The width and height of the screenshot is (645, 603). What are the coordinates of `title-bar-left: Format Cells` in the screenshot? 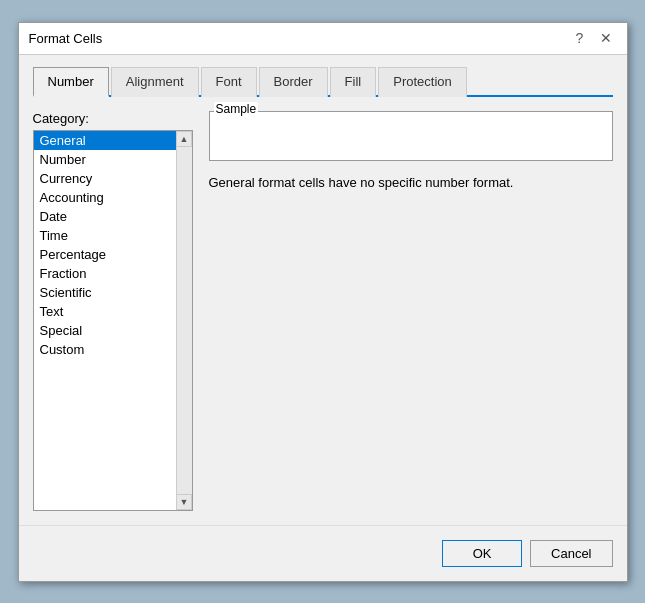 It's located at (66, 38).